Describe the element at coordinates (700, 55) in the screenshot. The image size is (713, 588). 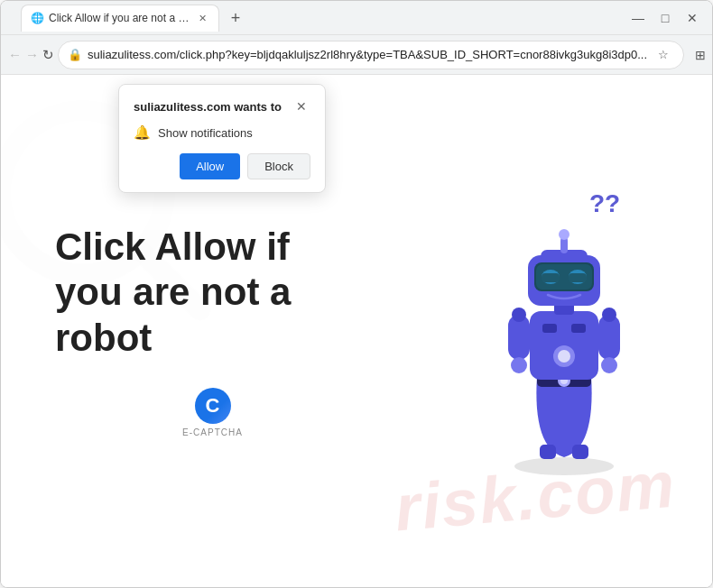
I see `extensions-button: ⊞` at that location.